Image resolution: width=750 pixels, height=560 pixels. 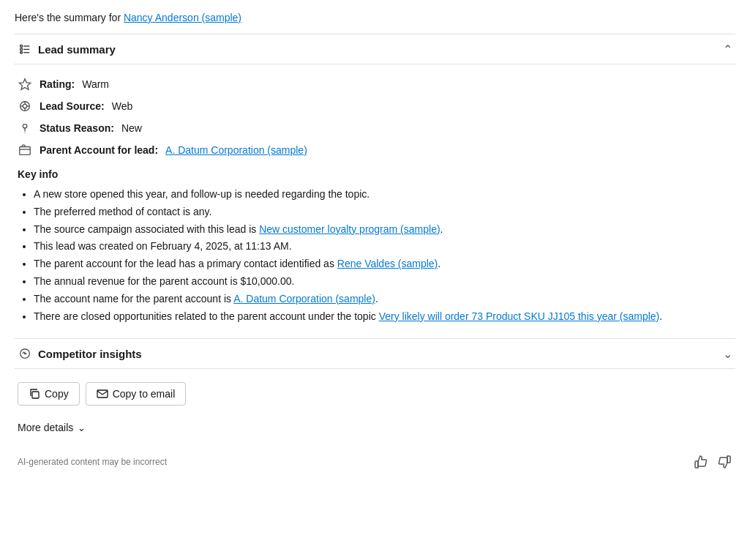 What do you see at coordinates (132, 128) in the screenshot?
I see `status-reason-value: New` at bounding box center [132, 128].